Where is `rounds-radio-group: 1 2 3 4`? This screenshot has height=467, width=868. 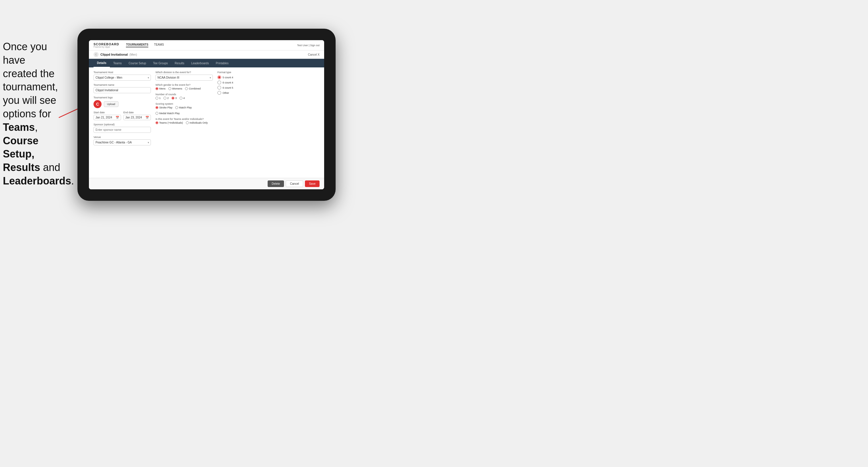
rounds-radio-group: 1 2 3 4 is located at coordinates (184, 98).